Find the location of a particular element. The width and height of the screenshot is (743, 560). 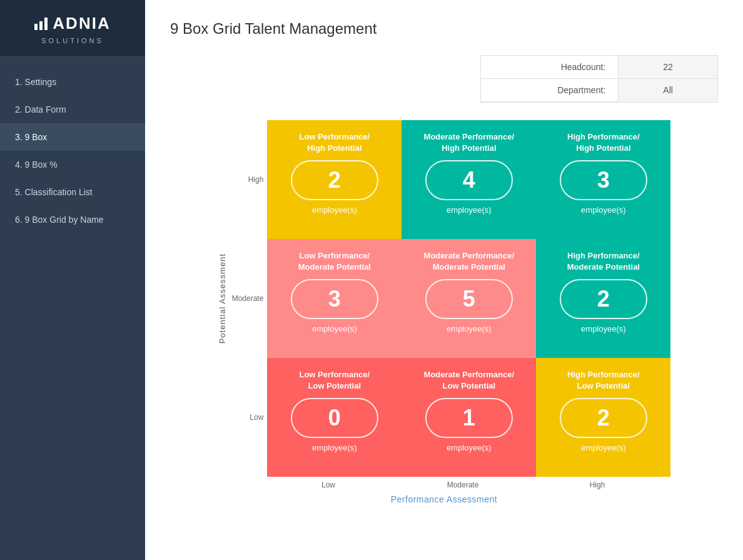

cell-title: Moderate Performance/High Potential is located at coordinates (469, 143).